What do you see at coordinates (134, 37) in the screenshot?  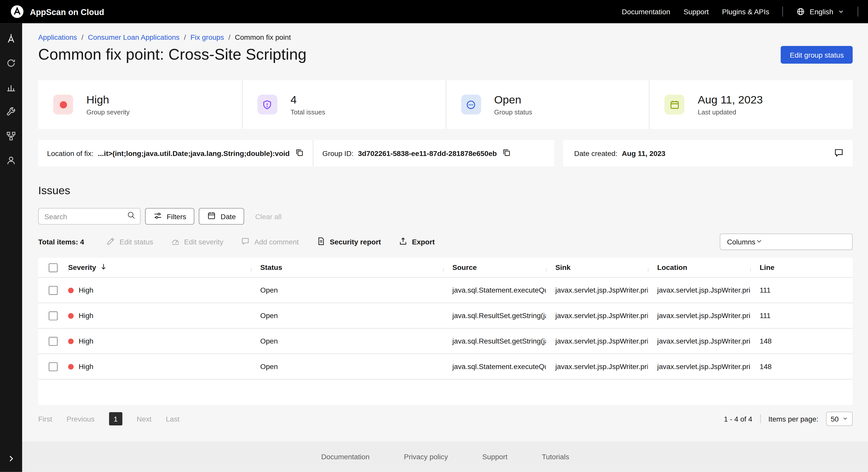 I see `breadcrumb-consumer-loan: Consumer Loan Applications` at bounding box center [134, 37].